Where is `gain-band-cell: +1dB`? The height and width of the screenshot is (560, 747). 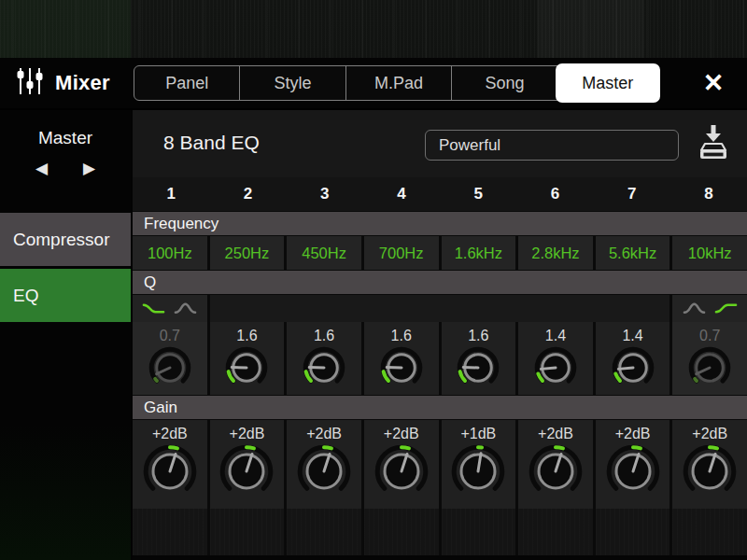
gain-band-cell: +1dB is located at coordinates (479, 465).